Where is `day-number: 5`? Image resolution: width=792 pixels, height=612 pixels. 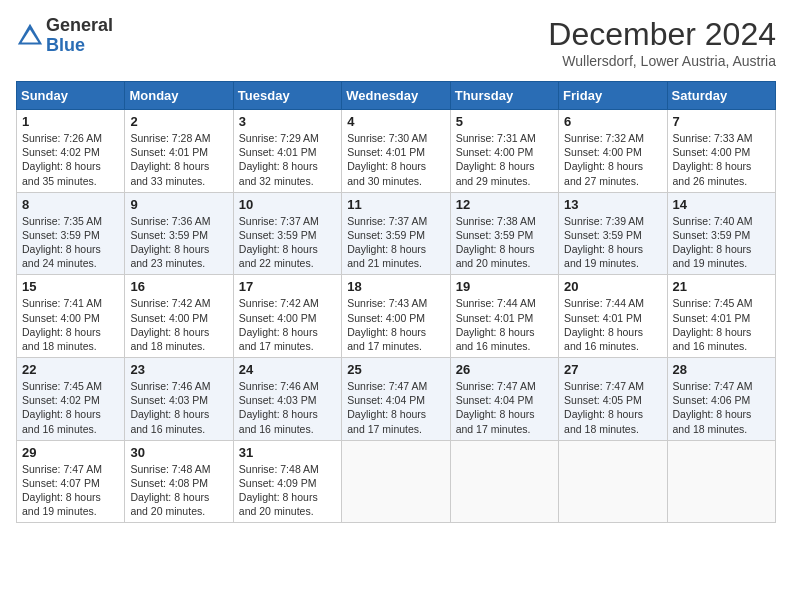
day-number: 5 is located at coordinates (504, 122).